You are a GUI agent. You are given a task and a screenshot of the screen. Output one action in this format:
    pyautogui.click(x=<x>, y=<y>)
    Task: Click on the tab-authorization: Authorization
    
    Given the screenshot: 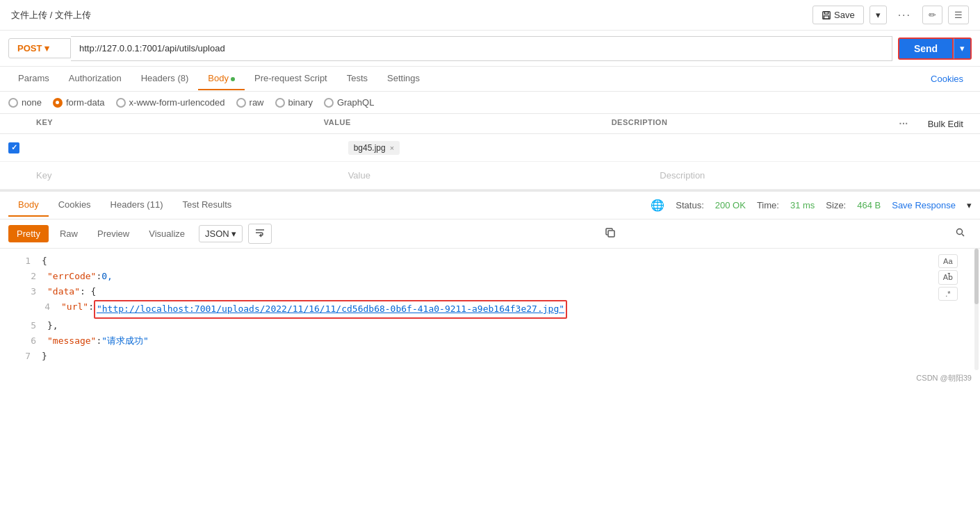 What is the action you would take?
    pyautogui.click(x=95, y=79)
    